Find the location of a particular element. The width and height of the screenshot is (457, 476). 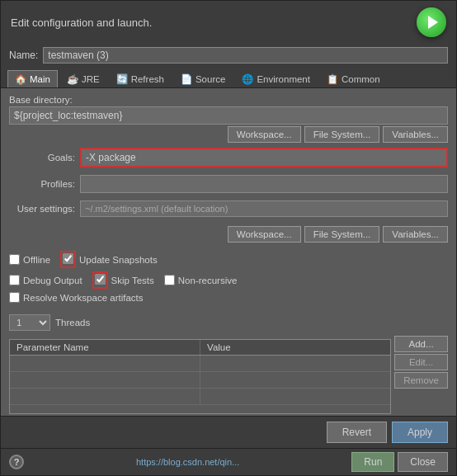

apply-button: Apply is located at coordinates (420, 432).